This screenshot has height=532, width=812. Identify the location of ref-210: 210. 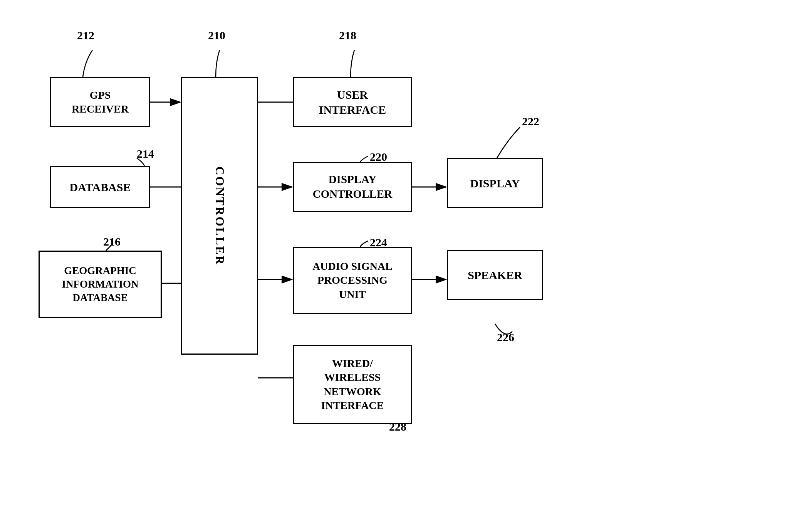
(216, 35).